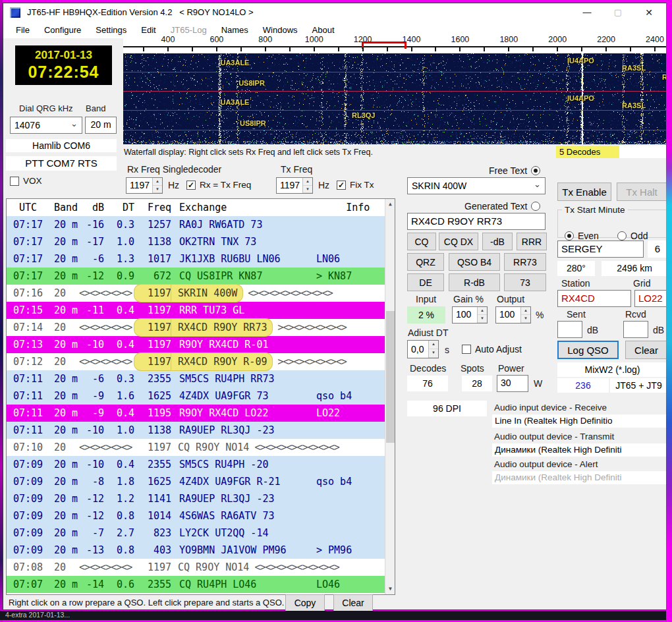 Image resolution: width=672 pixels, height=622 pixels. Describe the element at coordinates (200, 465) in the screenshot. I see `table-row: 07:0920 m-100.42355SM5CS RU4PH -20` at that location.